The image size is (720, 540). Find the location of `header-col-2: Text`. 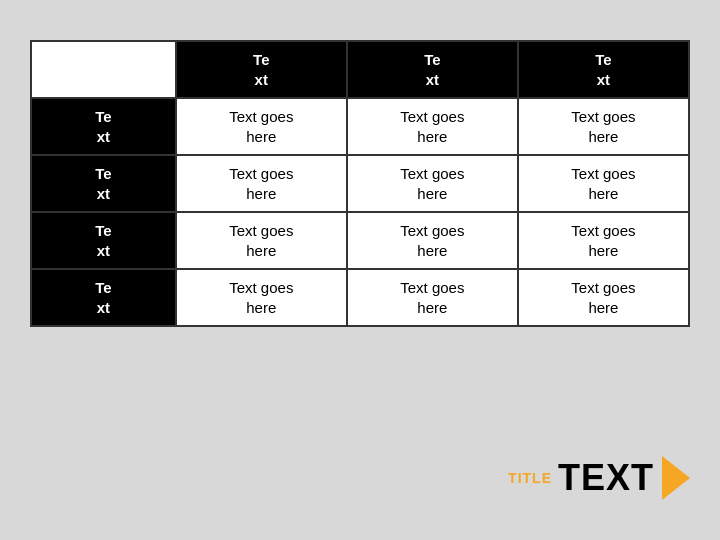

header-col-2: Text is located at coordinates (432, 70).